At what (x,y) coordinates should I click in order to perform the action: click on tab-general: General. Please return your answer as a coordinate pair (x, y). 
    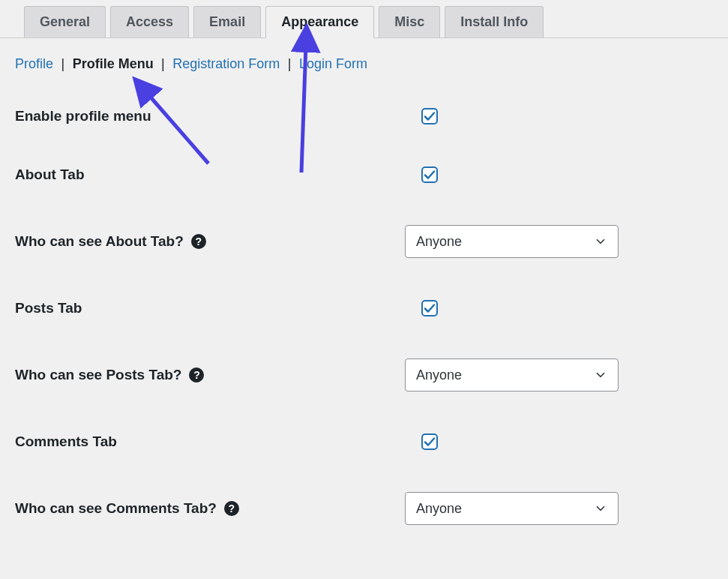
    Looking at the image, I should click on (64, 22).